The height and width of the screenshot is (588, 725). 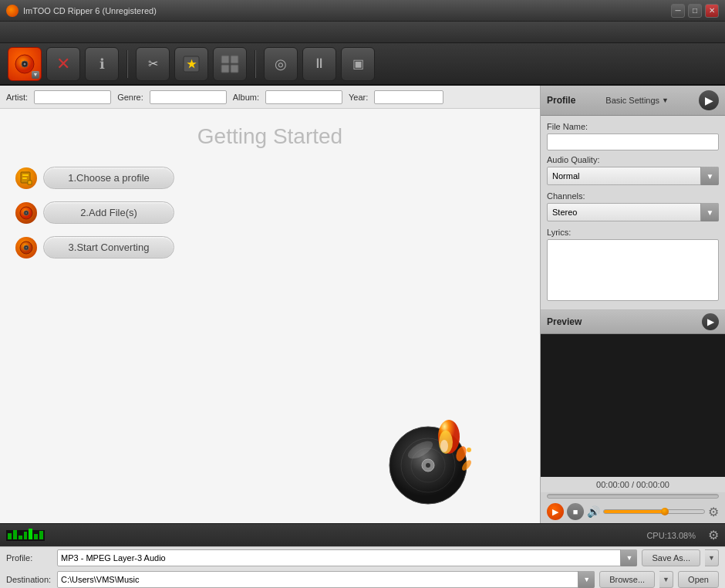 What do you see at coordinates (25, 536) in the screenshot?
I see `cpu-bars` at bounding box center [25, 536].